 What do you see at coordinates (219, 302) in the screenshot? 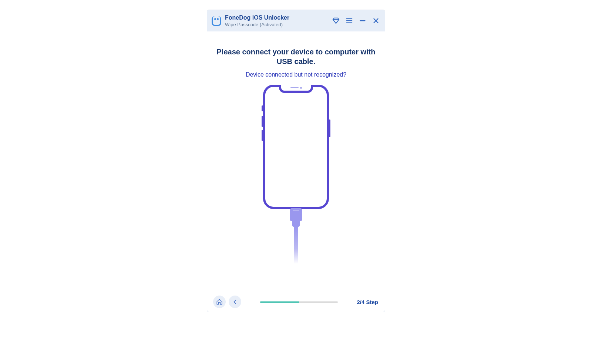
I see `home-button` at bounding box center [219, 302].